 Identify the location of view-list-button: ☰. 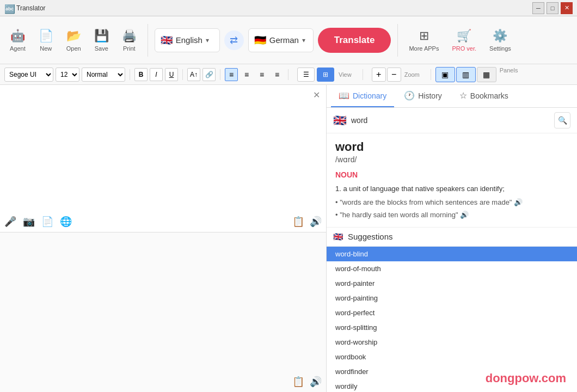
(306, 75).